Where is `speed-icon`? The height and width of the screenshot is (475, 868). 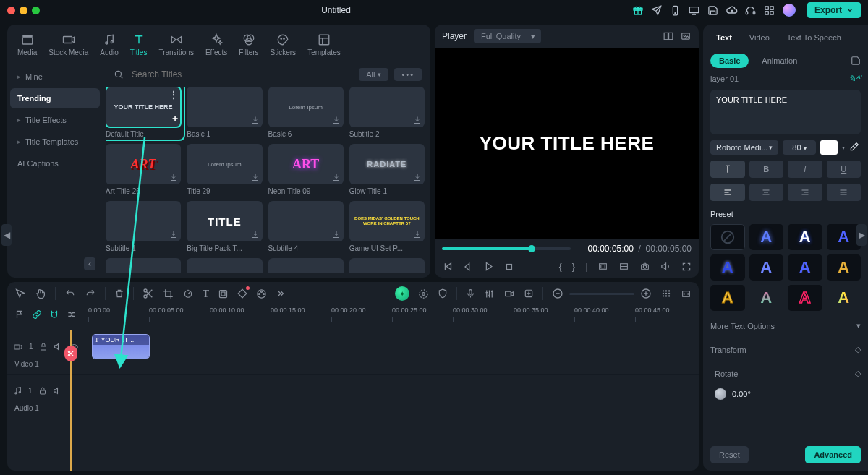
speed-icon is located at coordinates (188, 294).